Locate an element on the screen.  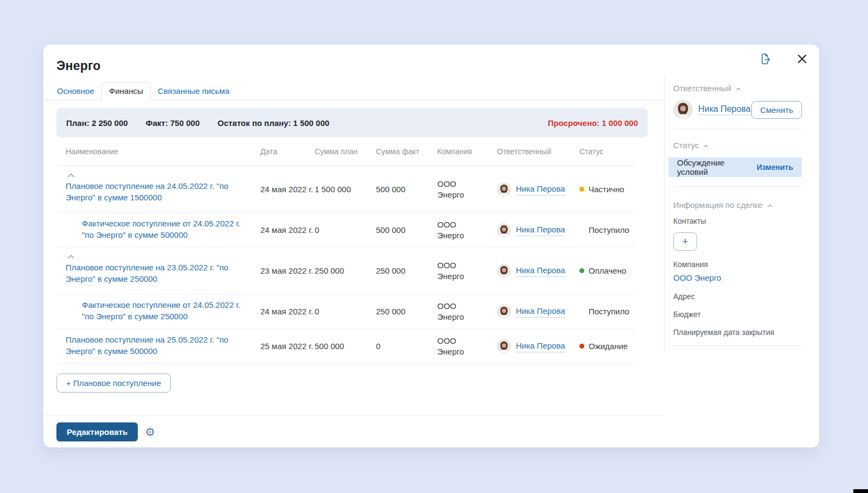
cell-sum-plan: 1 500 000 is located at coordinates (345, 189).